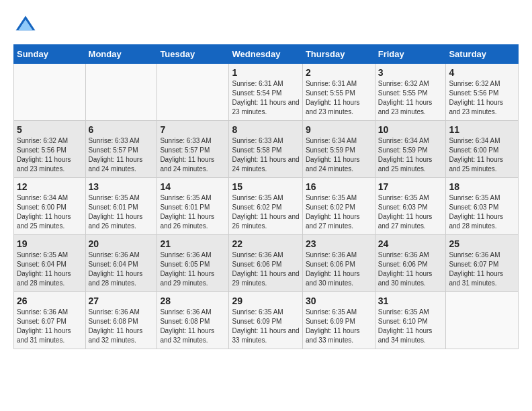 The height and width of the screenshot is (411, 532). What do you see at coordinates (482, 73) in the screenshot?
I see `day-number: 4` at bounding box center [482, 73].